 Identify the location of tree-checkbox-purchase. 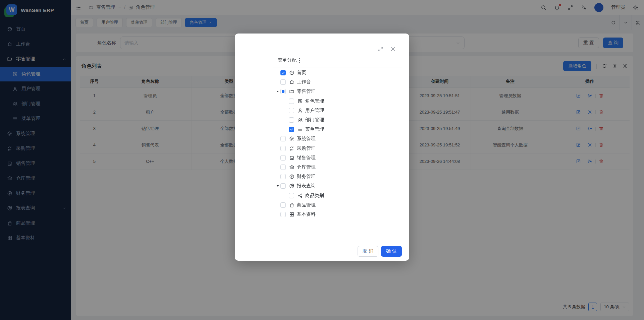
(283, 148).